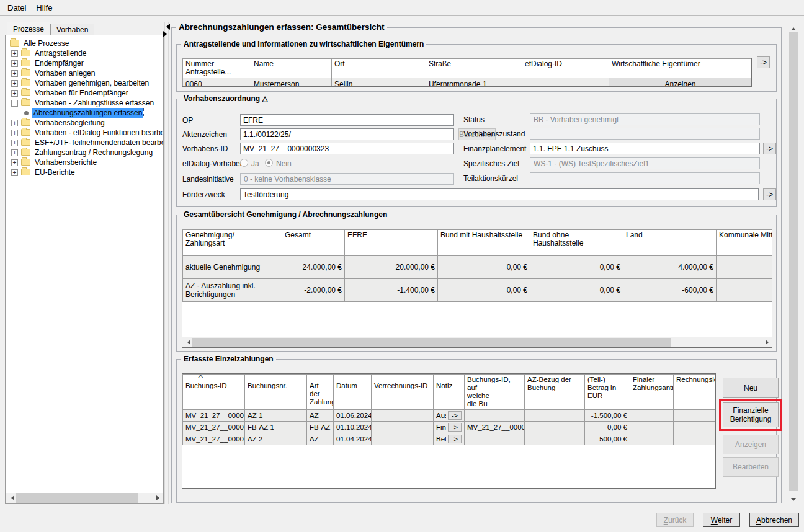 The image size is (804, 532). Describe the element at coordinates (432, 342) in the screenshot. I see `gesamt-scroll-thumb` at that location.